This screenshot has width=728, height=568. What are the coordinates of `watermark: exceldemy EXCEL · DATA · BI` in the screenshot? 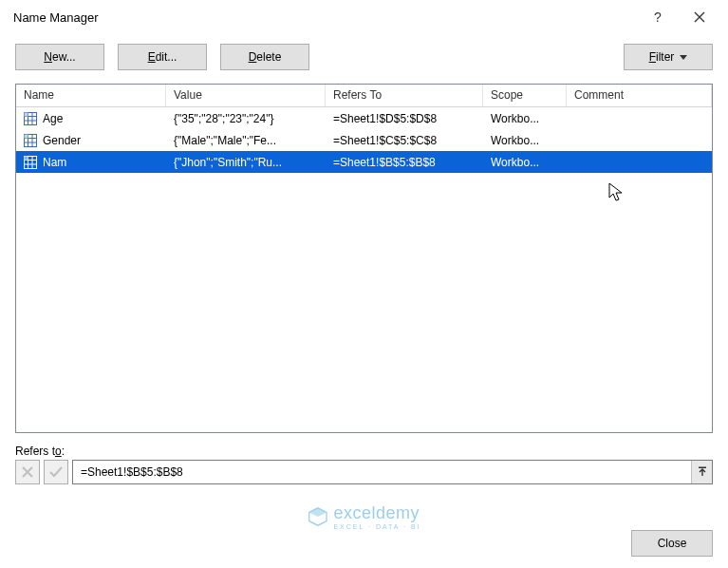 It's located at (364, 517).